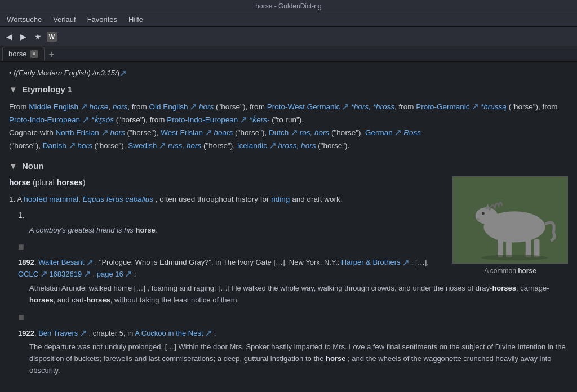 This screenshot has width=577, height=392. What do you see at coordinates (90, 262) in the screenshot?
I see `ext-link-besant` at bounding box center [90, 262].